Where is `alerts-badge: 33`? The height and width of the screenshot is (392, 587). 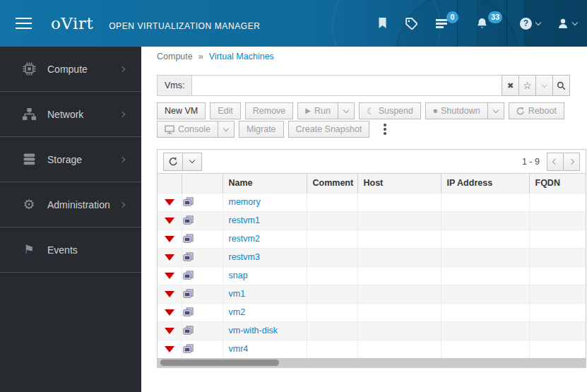
alerts-badge: 33 is located at coordinates (495, 17).